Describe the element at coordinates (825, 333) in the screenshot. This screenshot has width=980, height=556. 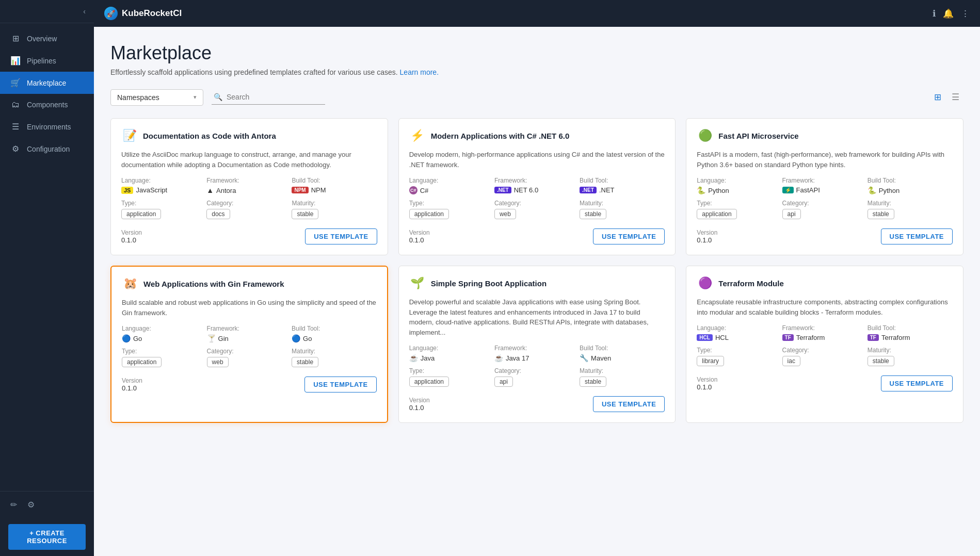
I see `framework-meta: Framework: TFTerraform` at that location.